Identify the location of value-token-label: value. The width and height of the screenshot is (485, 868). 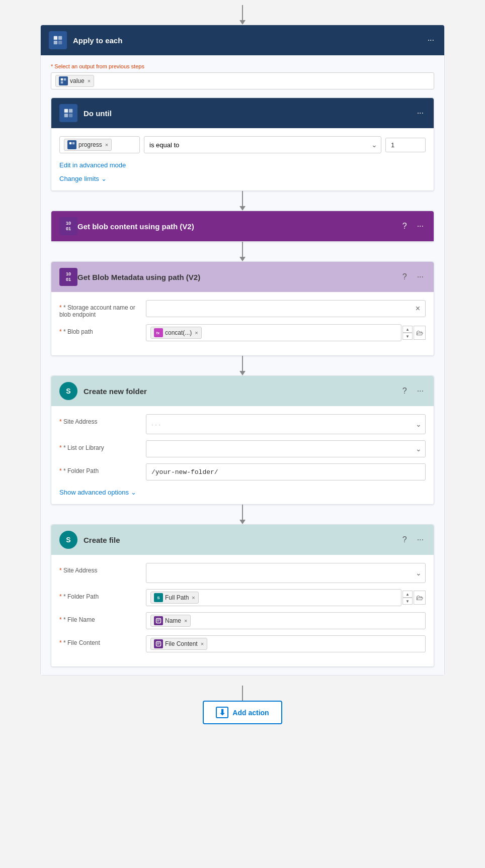
(77, 81).